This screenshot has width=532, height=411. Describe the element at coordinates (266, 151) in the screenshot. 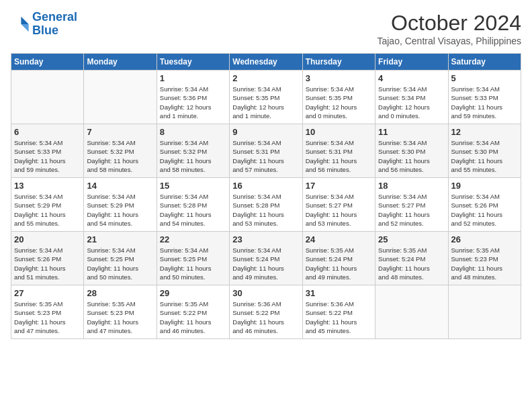

I see `calendar-cell: 9Sunrise: 5:34 AM Sunset: 5:31 PM Daylig…` at that location.